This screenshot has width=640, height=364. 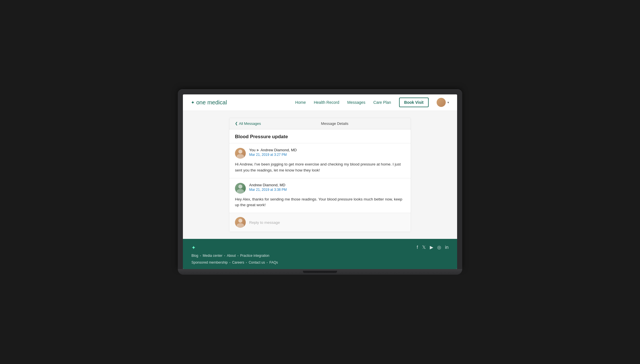 I want to click on nav-messages: Messages, so click(x=356, y=102).